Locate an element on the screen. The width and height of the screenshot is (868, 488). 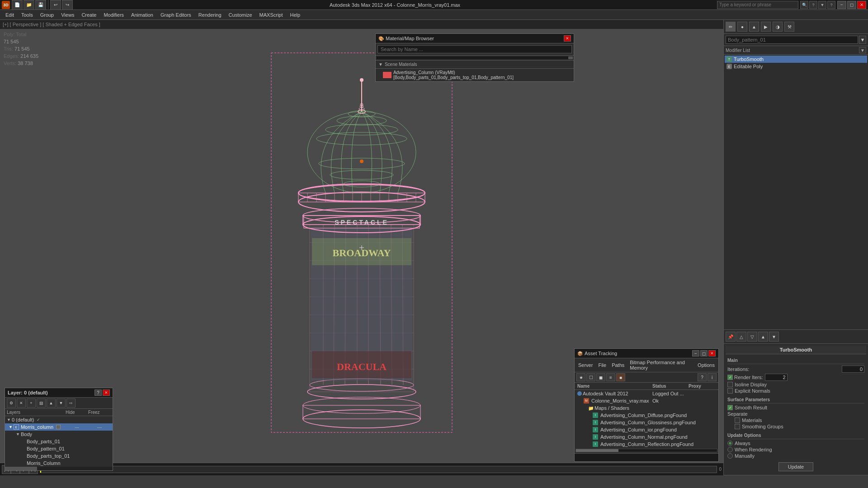
layer-row-morris: ▼EMorris_column — — is located at coordinates (59, 427).